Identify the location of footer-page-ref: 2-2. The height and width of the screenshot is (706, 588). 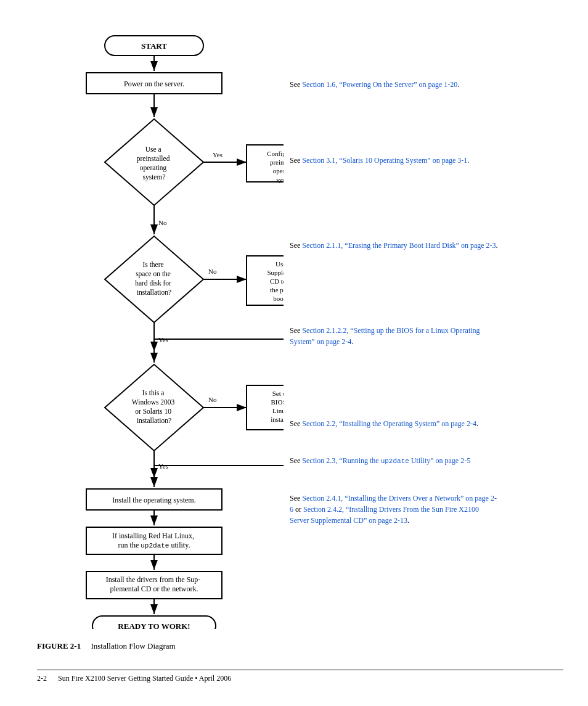
(42, 678).